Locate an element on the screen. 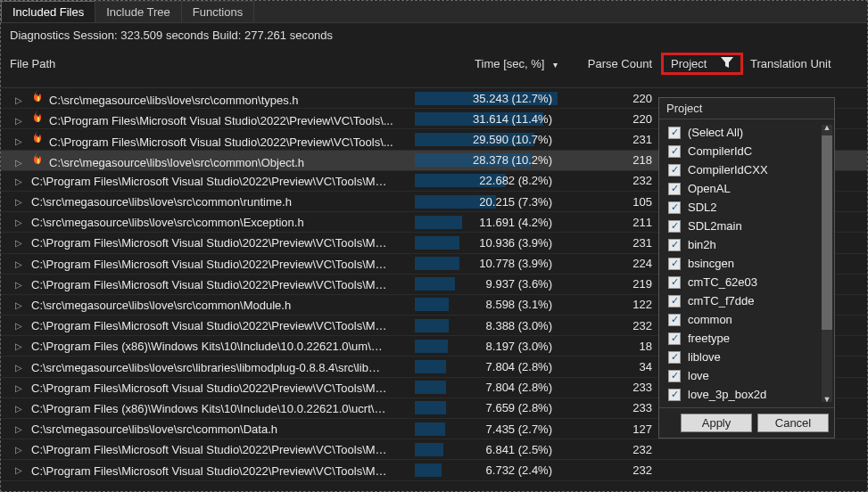 Image resolution: width=868 pixels, height=492 pixels. filter-item: ✓SDL2main is located at coordinates (748, 226).